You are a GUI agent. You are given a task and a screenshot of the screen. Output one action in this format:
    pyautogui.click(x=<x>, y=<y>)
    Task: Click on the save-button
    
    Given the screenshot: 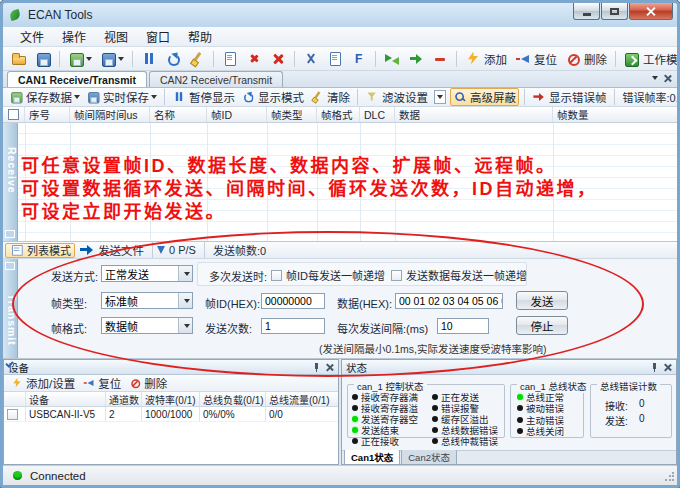 What is the action you would take?
    pyautogui.click(x=43, y=59)
    